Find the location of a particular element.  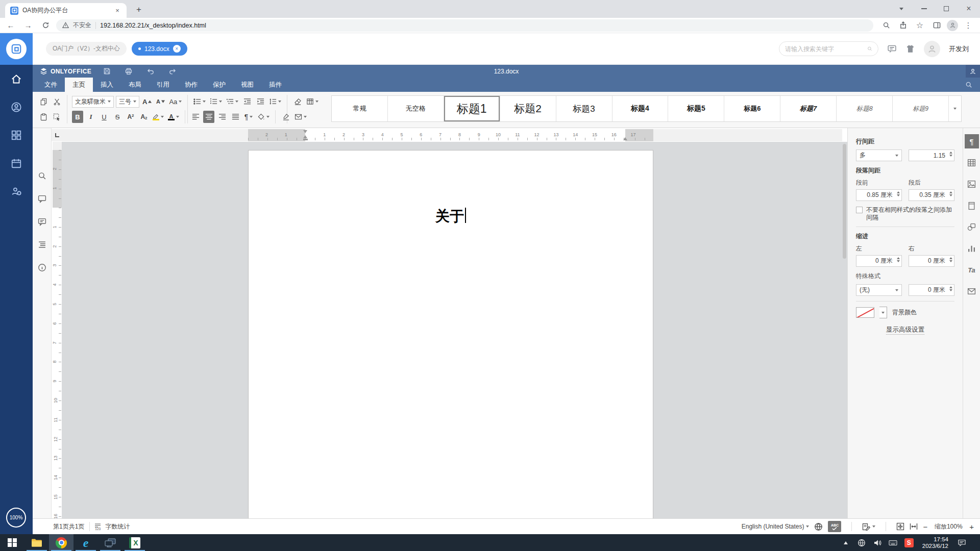

spellcheck-toggle: ABC is located at coordinates (835, 527).